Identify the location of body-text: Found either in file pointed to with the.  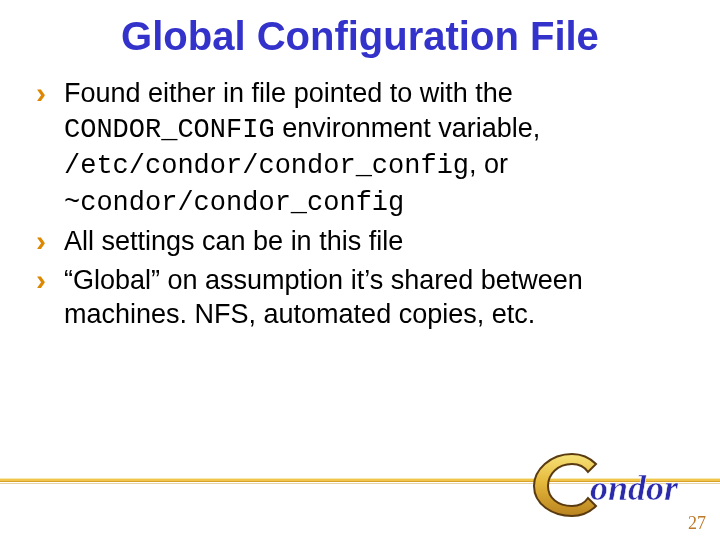
(288, 93).